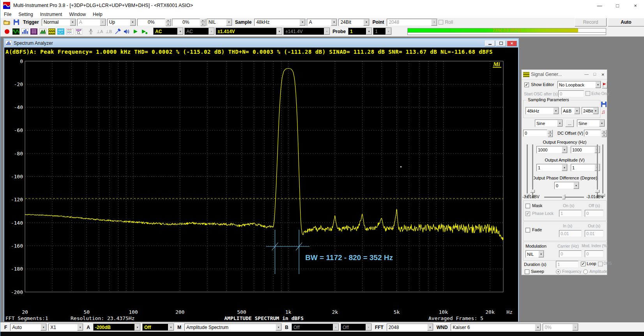 This screenshot has width=644, height=336. I want to click on sg-save-icon, so click(604, 105).